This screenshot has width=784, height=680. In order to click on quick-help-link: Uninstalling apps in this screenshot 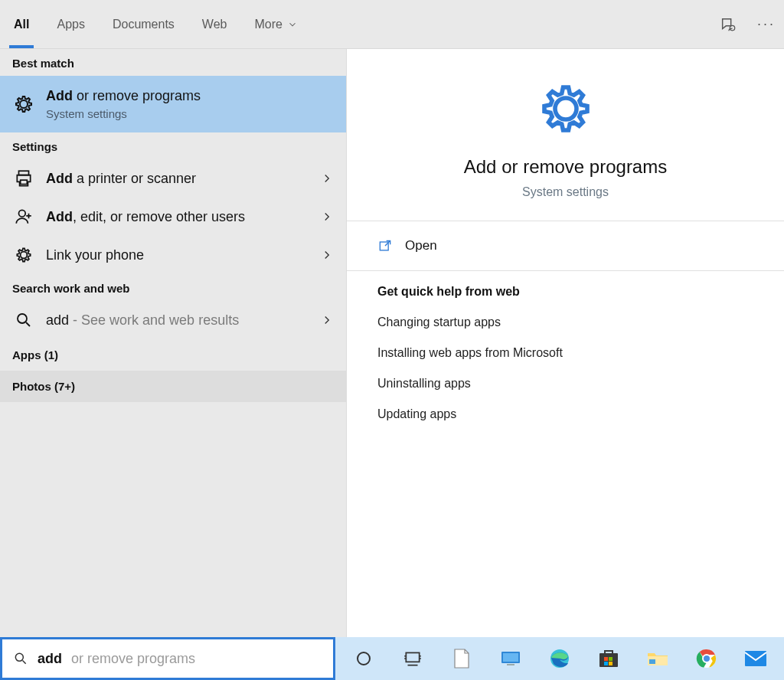, I will do `click(565, 384)`.